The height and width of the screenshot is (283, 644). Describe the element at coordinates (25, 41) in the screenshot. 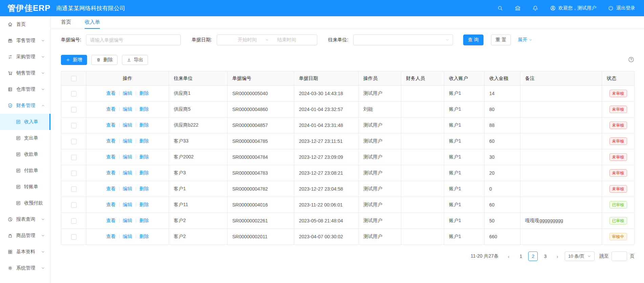

I see `sidebar-item-retail: 零售管理` at that location.